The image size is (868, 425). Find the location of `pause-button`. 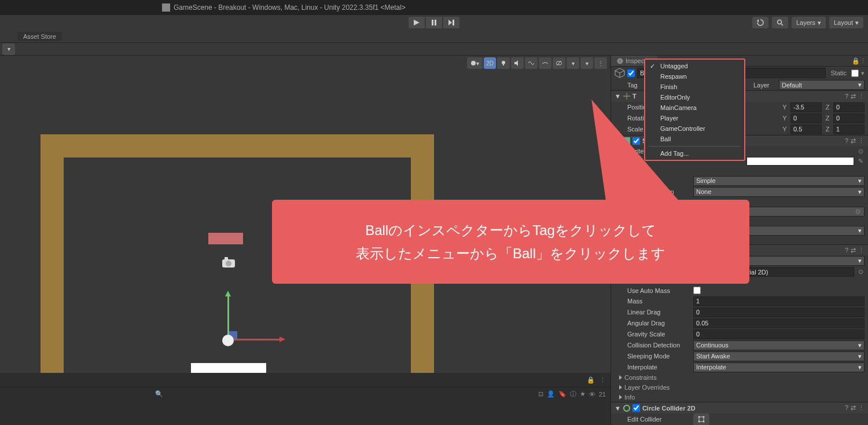

pause-button is located at coordinates (434, 23).